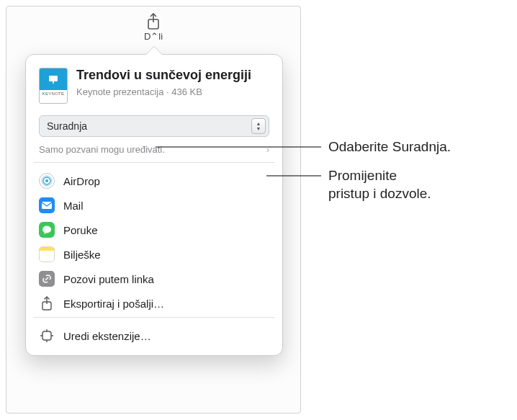 The image size is (517, 420). Describe the element at coordinates (380, 184) in the screenshot. I see `callout-access-perms: Promijenite pristup i dozvole.` at that location.